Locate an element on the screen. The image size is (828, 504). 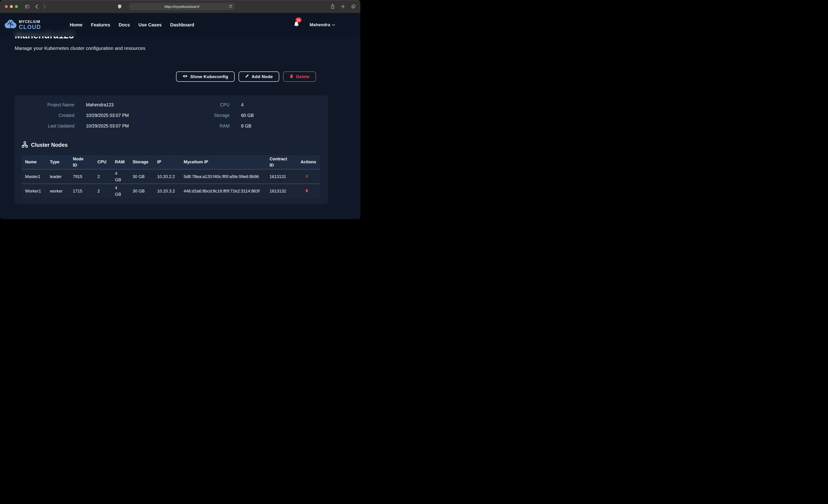
chevron-down-icon is located at coordinates (333, 24).